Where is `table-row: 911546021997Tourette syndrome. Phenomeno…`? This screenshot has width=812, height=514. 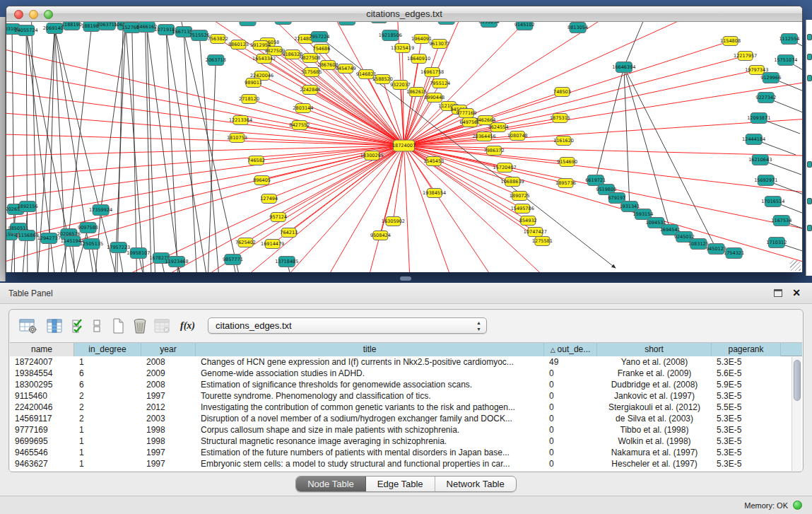
table-row: 911546021997Tourette syndrome. Phenomeno… is located at coordinates (406, 396).